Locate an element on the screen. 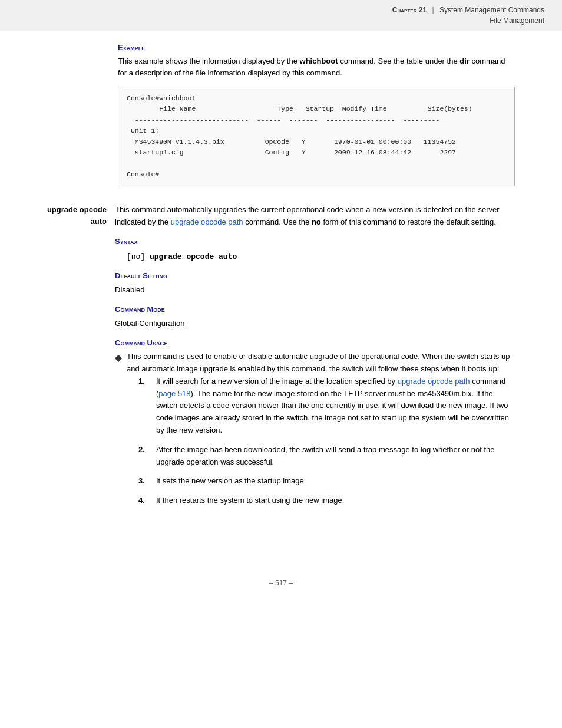 This screenshot has height=728, width=562. page-number: – 517 – is located at coordinates (281, 583).